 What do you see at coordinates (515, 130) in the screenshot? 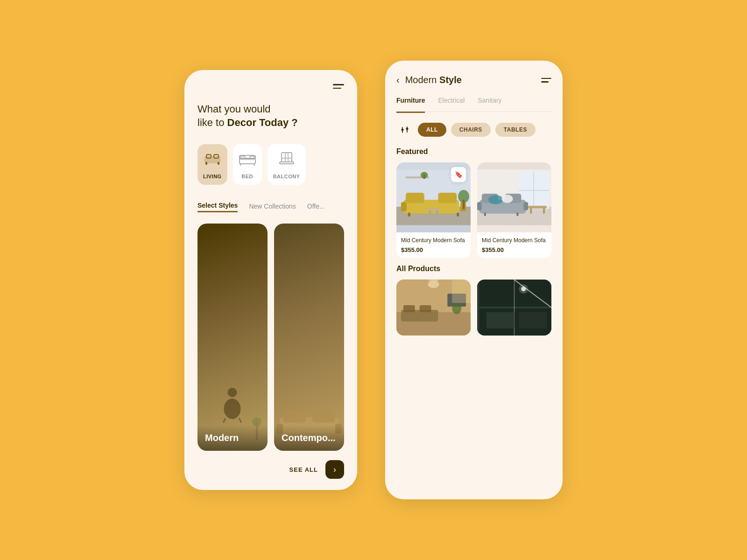
I see `filter-tables: TABLES` at bounding box center [515, 130].